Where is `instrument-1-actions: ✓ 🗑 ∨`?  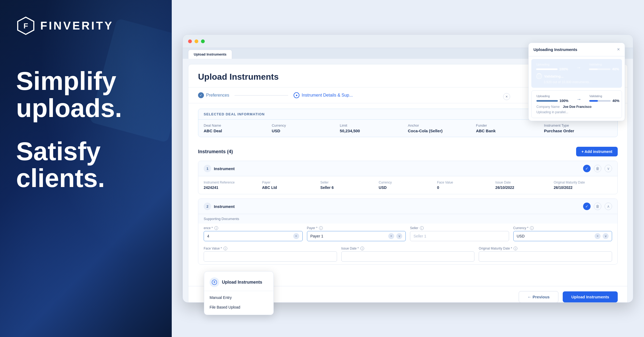
instrument-1-actions: ✓ 🗑 ∨ is located at coordinates (598, 169).